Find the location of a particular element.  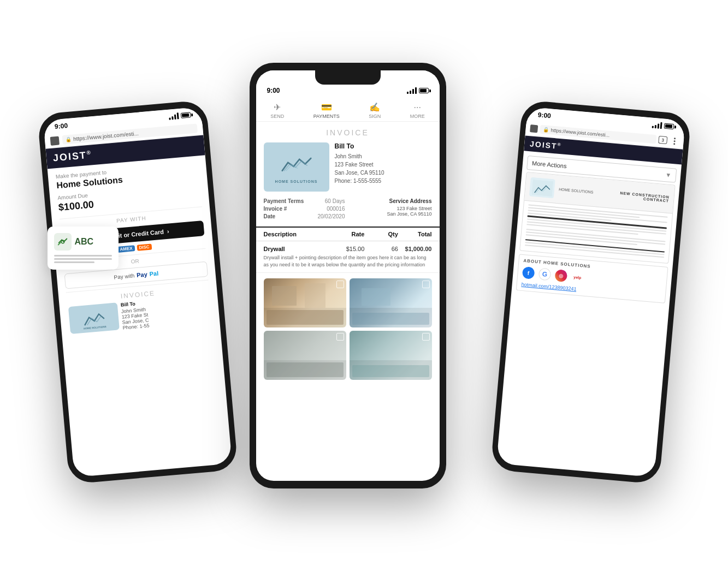

discover-badge: DISC is located at coordinates (144, 247).